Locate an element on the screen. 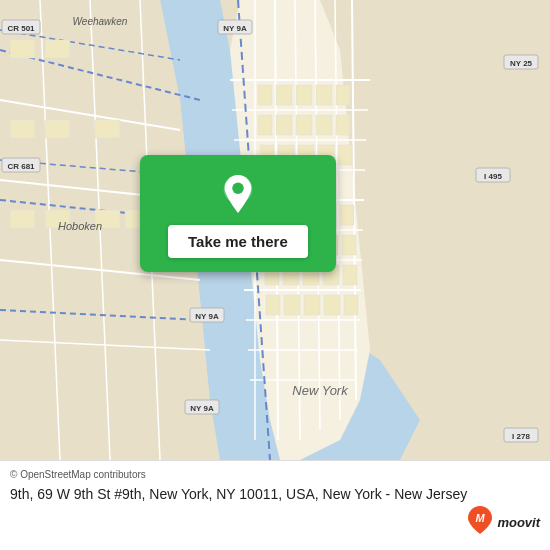 This screenshot has height=550, width=550. moovit-pin-icon: M is located at coordinates (480, 522).